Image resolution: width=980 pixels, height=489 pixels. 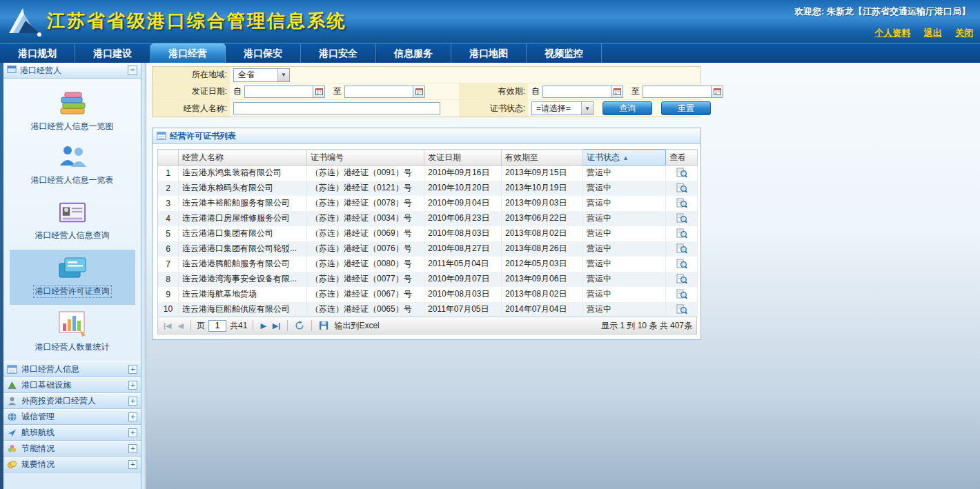 I want to click on operator-name-input, so click(x=337, y=108).